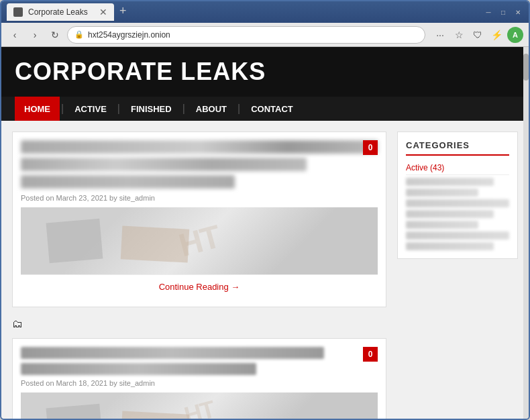 The width and height of the screenshot is (530, 420). Describe the element at coordinates (265, 35) in the screenshot. I see `address-bar-row: ‹ › ↻ 🔒 hxt254aygrsziejn.onion ··· ☆ 🛡 ⚡…` at that location.